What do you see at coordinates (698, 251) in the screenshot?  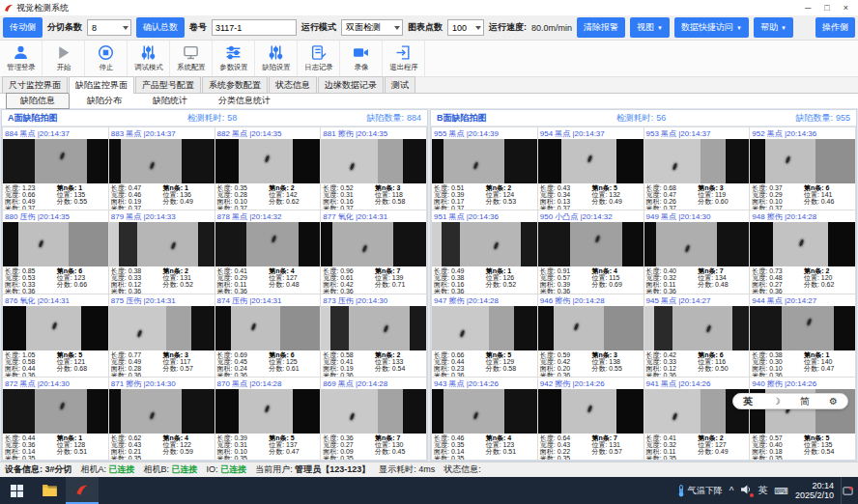 I see `defect-cell: 949 黑点 |20:14:30长度: 0.40宽度: 0.32面积: 0.11…` at bounding box center [698, 251].